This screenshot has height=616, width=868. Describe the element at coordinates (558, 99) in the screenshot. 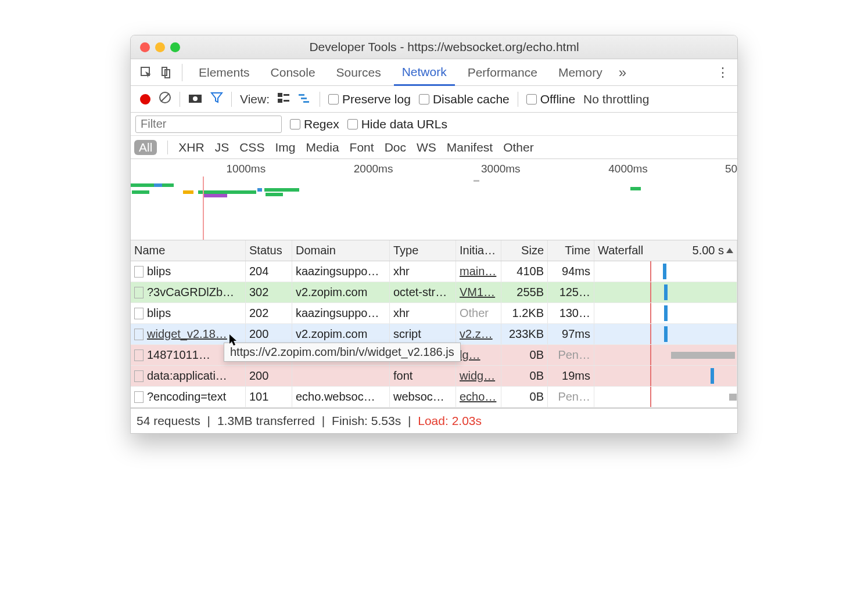

I see `offline-label: Offline` at that location.